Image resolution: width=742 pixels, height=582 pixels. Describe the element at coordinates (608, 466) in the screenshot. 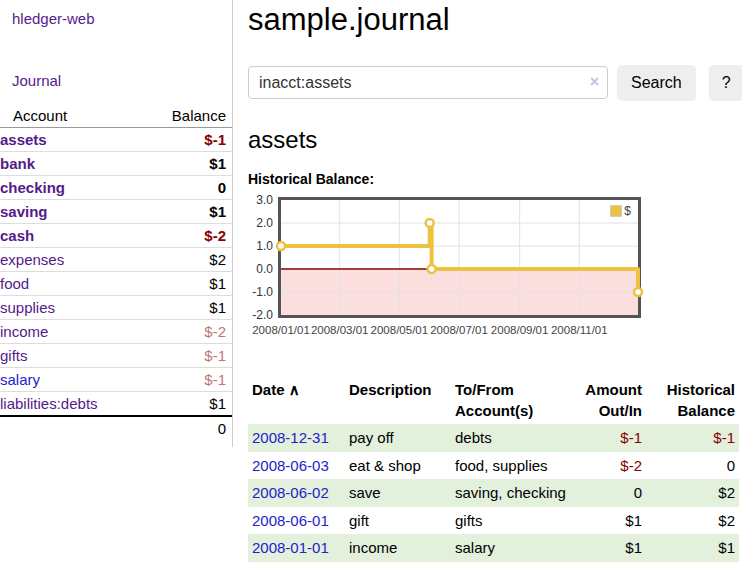

I see `transaction-amount: $-2` at that location.